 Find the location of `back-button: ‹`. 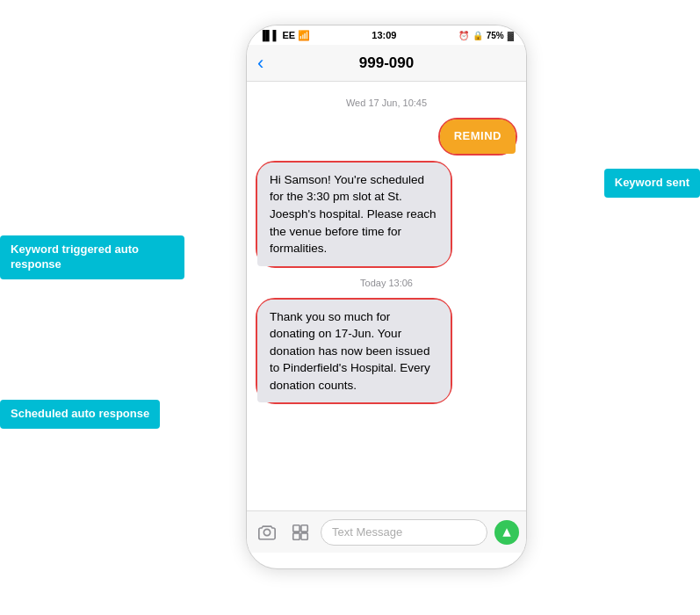

back-button: ‹ is located at coordinates (260, 63).